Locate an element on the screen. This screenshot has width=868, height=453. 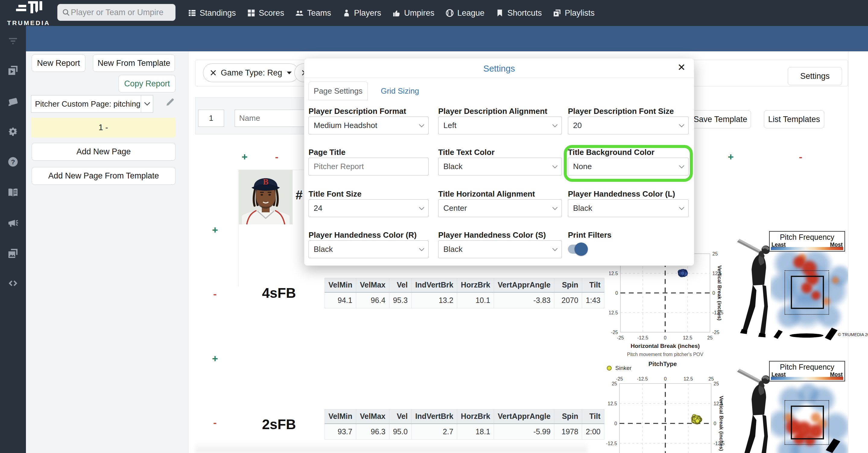
nav-item-standings: Standings is located at coordinates (212, 13).